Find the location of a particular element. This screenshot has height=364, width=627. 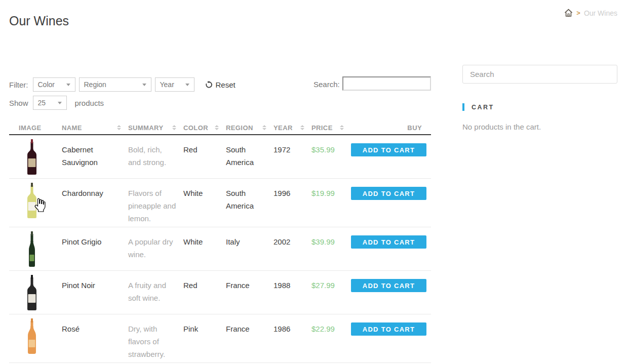

color-filter-select: Color is located at coordinates (54, 85).